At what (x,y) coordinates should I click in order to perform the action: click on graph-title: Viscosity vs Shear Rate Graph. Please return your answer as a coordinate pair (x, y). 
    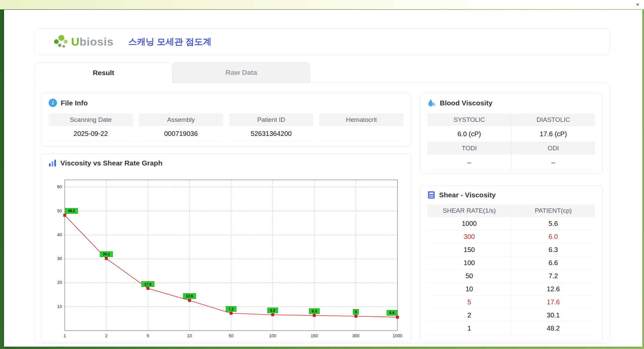
    Looking at the image, I should click on (111, 163).